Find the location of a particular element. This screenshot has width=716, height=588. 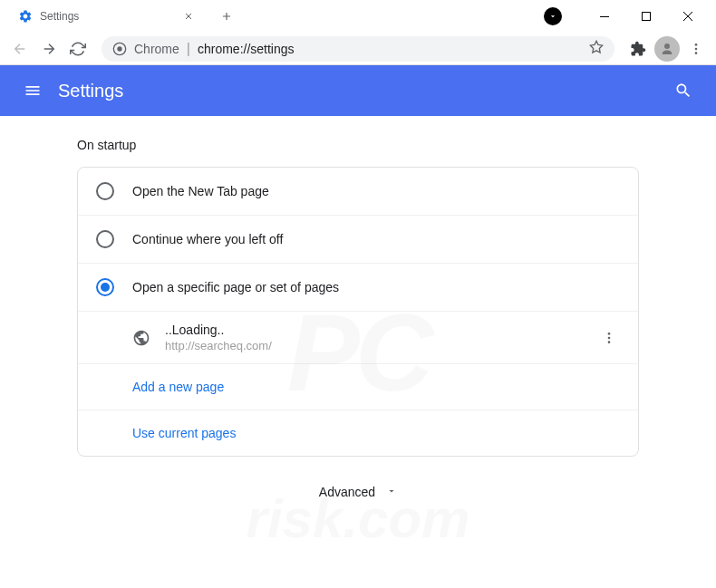

extensions-icon is located at coordinates (638, 49).